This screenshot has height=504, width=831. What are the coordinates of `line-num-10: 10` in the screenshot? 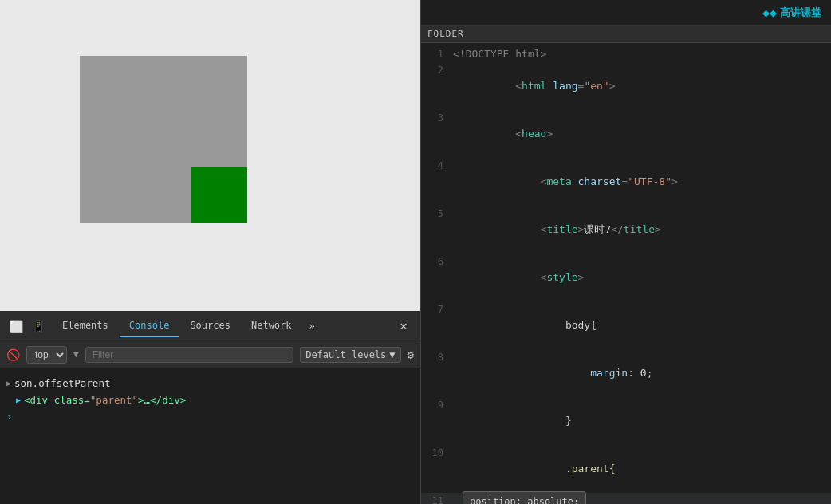 It's located at (437, 453).